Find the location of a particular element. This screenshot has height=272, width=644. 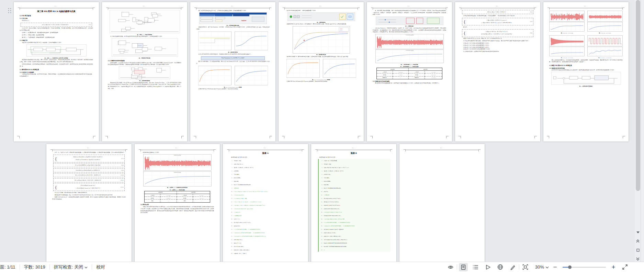

zoom-out-button: − is located at coordinates (555, 267).